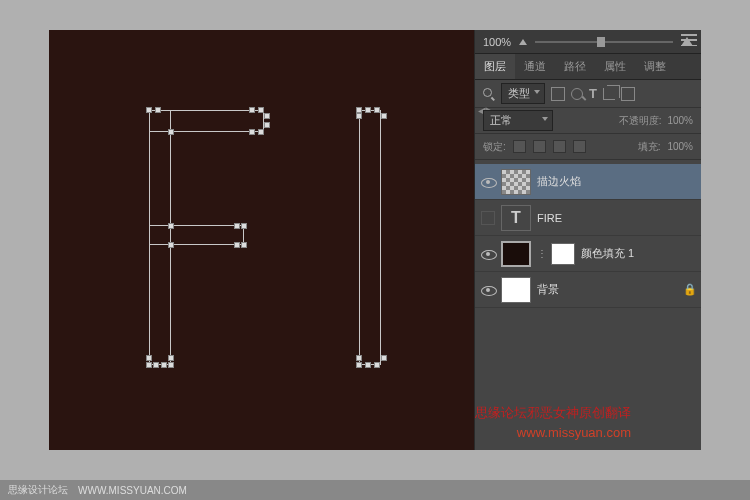 The height and width of the screenshot is (500, 750). What do you see at coordinates (558, 94) in the screenshot?
I see `filter-pixel-icon` at bounding box center [558, 94].